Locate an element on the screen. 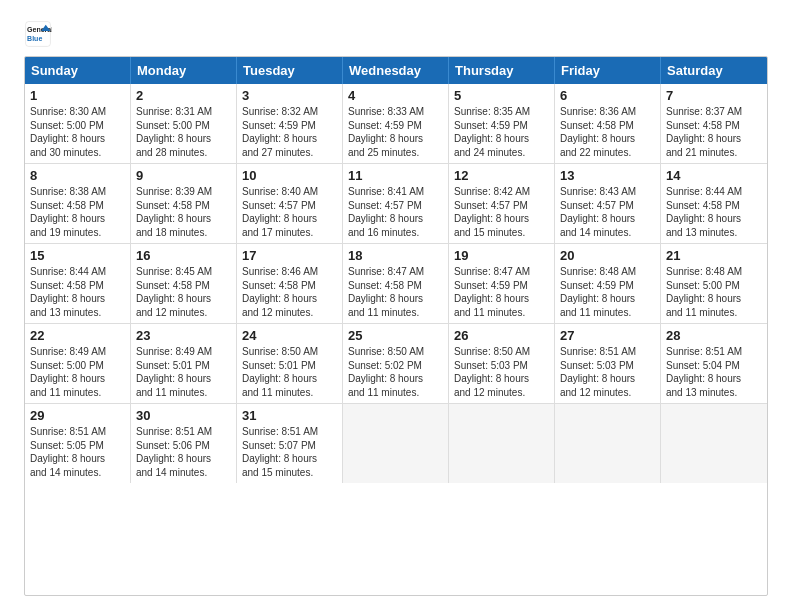 Image resolution: width=792 pixels, height=612 pixels. day-number: 2 is located at coordinates (184, 96).